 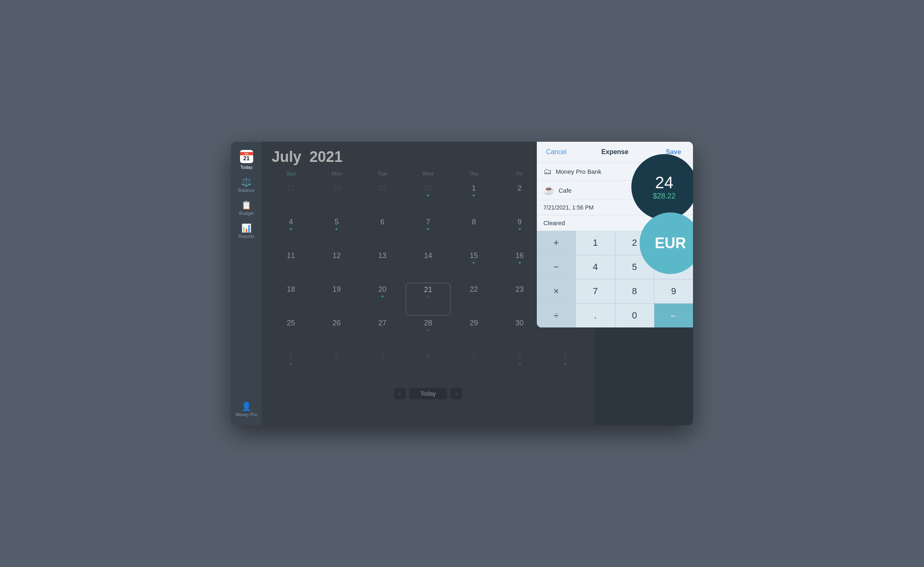 What do you see at coordinates (247, 415) in the screenshot?
I see `sidebar-label-moneypro: Money Pro` at bounding box center [247, 415].